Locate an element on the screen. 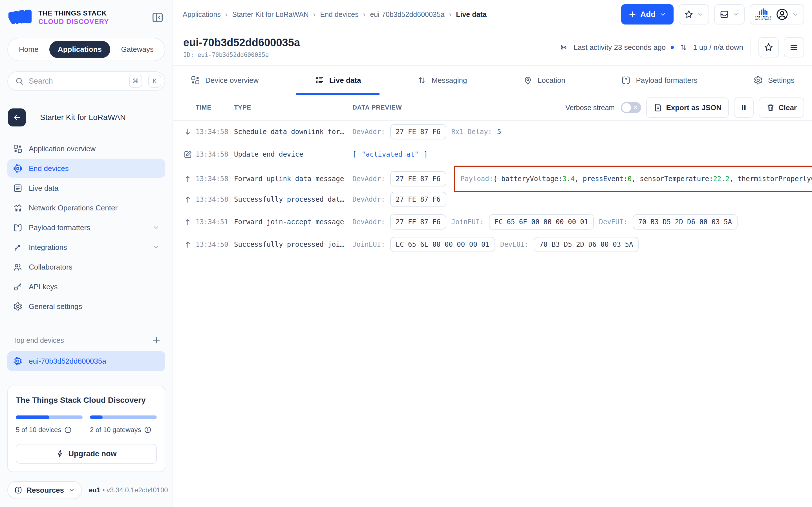 This screenshot has height=507, width=812. clear-stream-button: Clear is located at coordinates (781, 108).